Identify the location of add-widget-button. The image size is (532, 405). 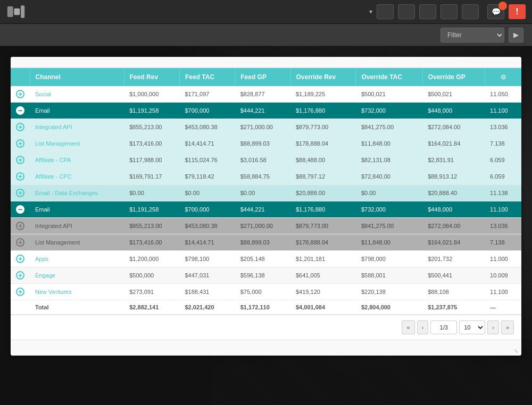
(19, 35).